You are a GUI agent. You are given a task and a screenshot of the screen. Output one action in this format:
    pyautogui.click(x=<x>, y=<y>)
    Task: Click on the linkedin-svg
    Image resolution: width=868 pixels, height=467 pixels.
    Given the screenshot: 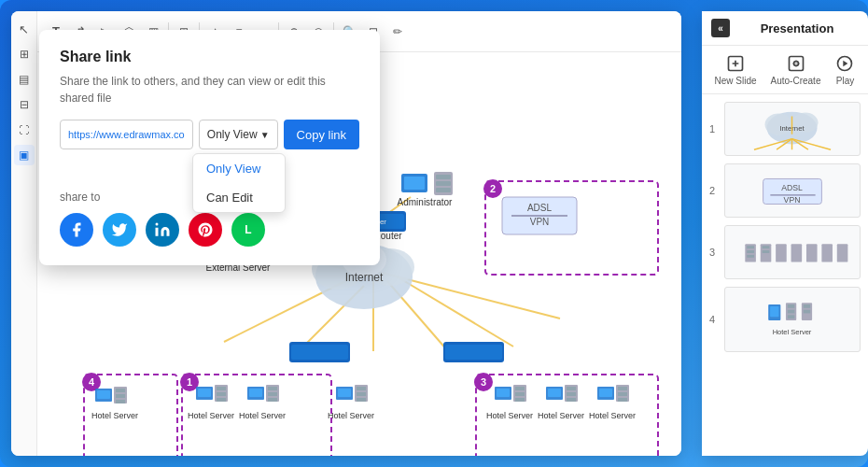 What is the action you would take?
    pyautogui.click(x=162, y=230)
    